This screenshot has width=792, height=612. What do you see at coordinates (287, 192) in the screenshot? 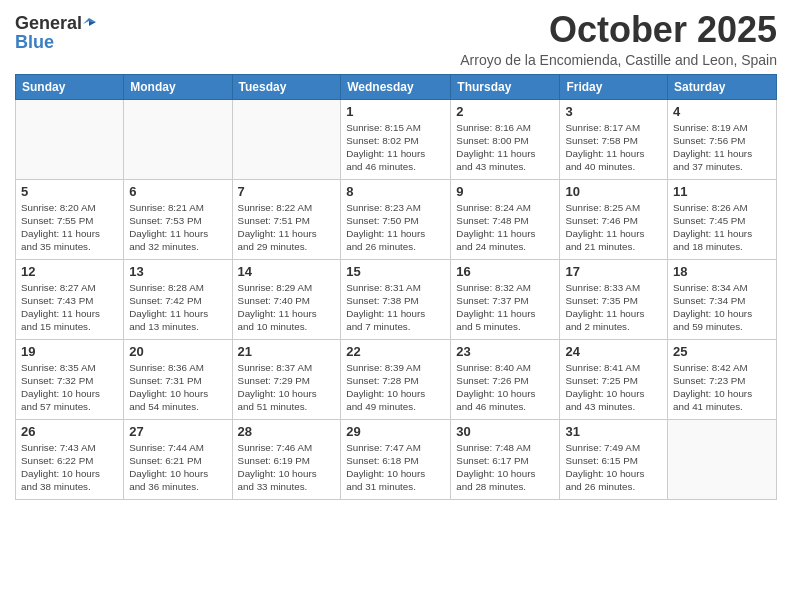
I see `day-number: 7` at bounding box center [287, 192].